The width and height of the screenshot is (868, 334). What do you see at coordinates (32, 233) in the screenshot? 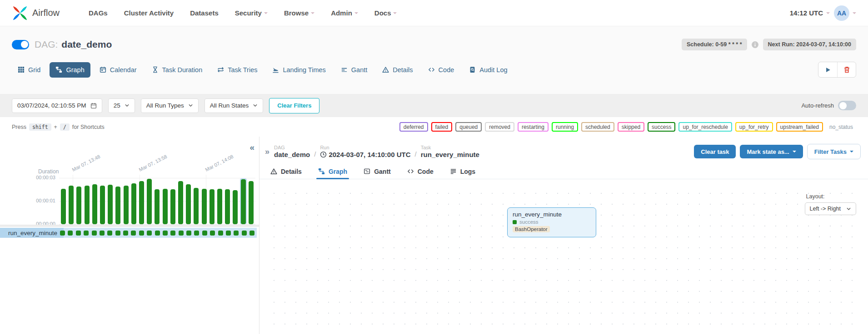
I see `task-row-label: run_every_minute` at bounding box center [32, 233].